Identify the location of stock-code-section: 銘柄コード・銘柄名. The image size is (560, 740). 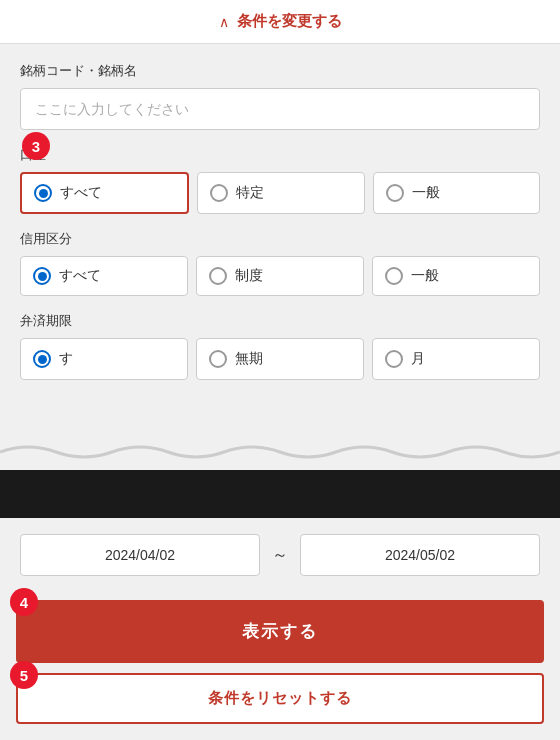
(280, 96).